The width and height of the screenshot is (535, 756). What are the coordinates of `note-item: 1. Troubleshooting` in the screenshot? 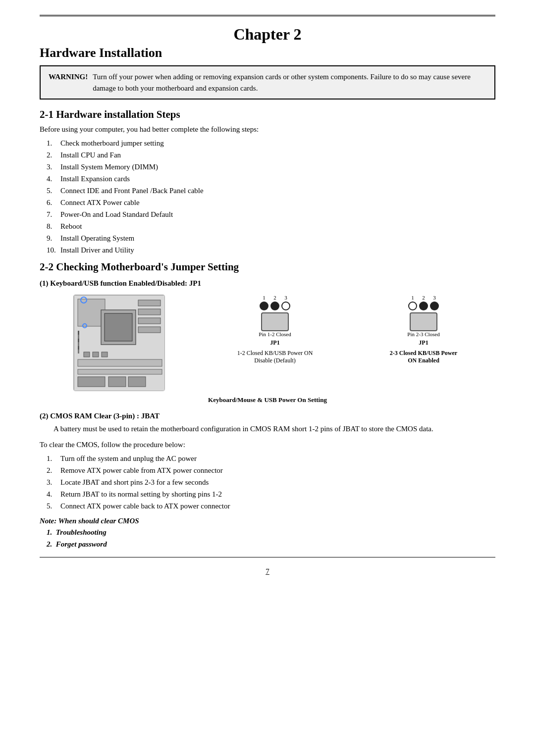 It's located at (271, 532).